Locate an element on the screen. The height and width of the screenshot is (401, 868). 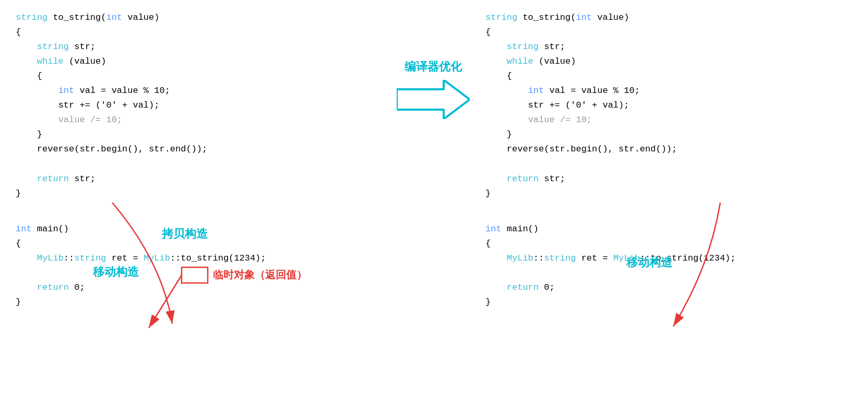
left-bottom-pre: int main() { MyLib::string ret = MyLib::… is located at coordinates (198, 266).